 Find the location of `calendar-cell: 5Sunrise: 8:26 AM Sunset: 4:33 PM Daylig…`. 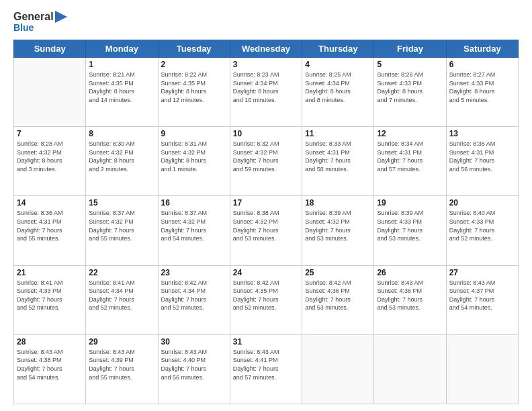

calendar-cell: 5Sunrise: 8:26 AM Sunset: 4:33 PM Daylig… is located at coordinates (410, 91).